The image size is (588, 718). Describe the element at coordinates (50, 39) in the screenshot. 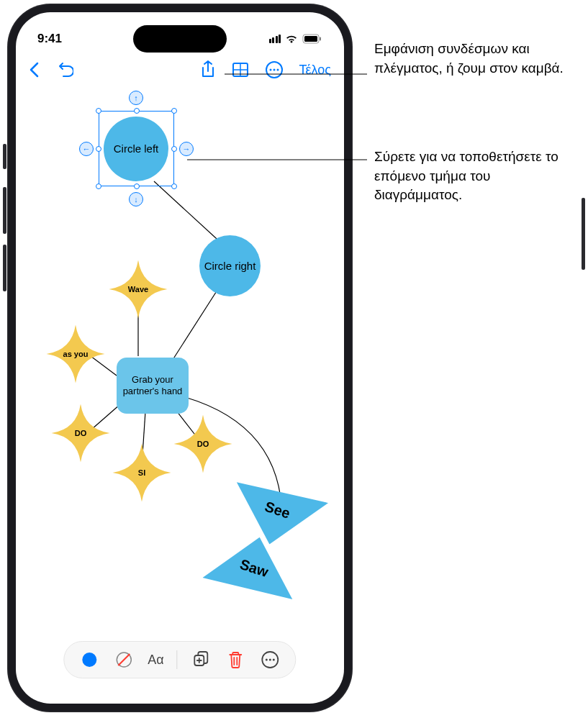

I see `status-time: 9:41` at that location.